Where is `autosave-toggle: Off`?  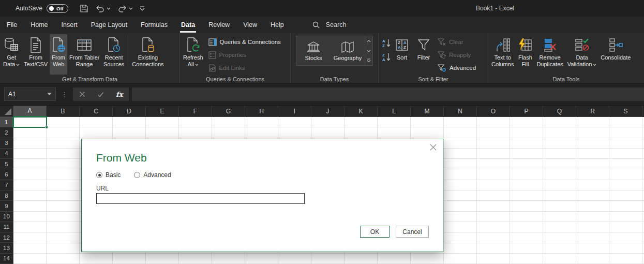
autosave-toggle: Off is located at coordinates (57, 8).